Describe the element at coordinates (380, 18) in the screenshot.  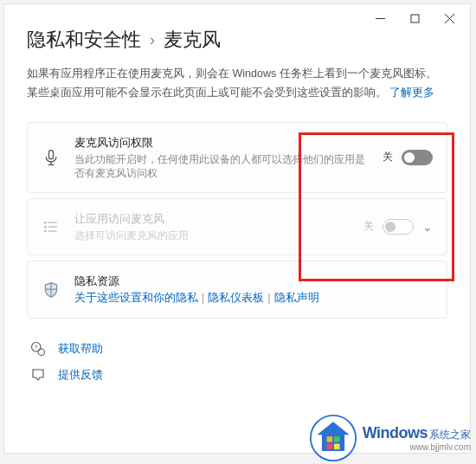
I see `minimize-button` at that location.